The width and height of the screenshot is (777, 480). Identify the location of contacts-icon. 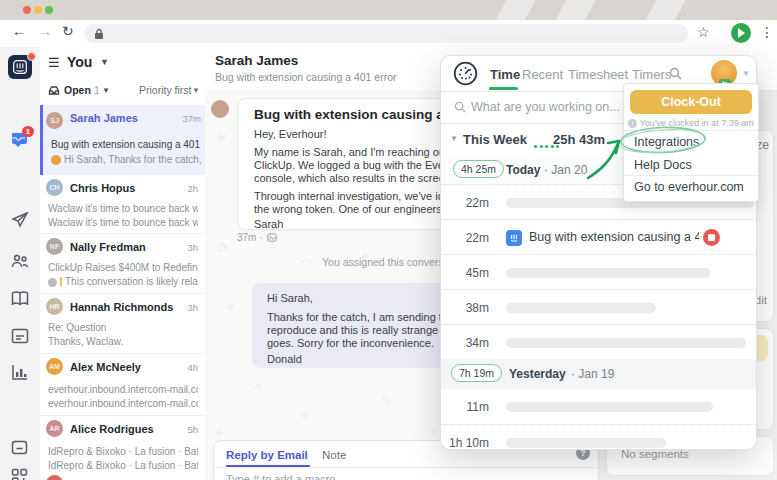
(20, 262).